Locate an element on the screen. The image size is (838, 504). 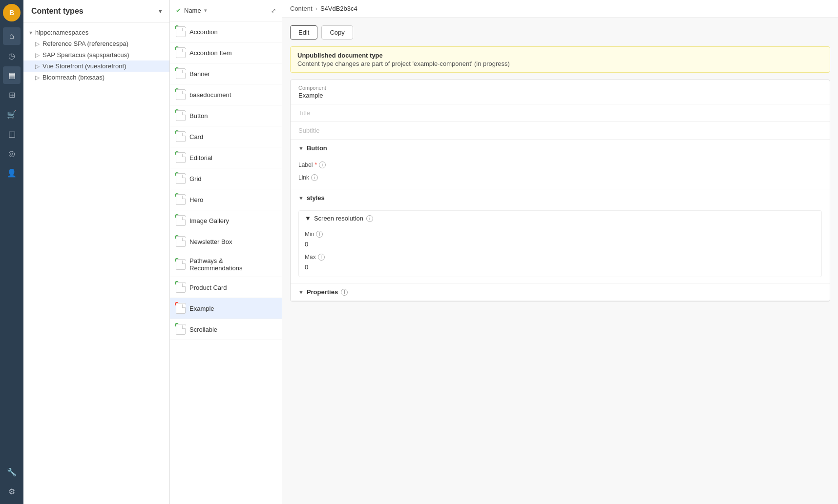
document-icon: ▤ is located at coordinates (12, 75).